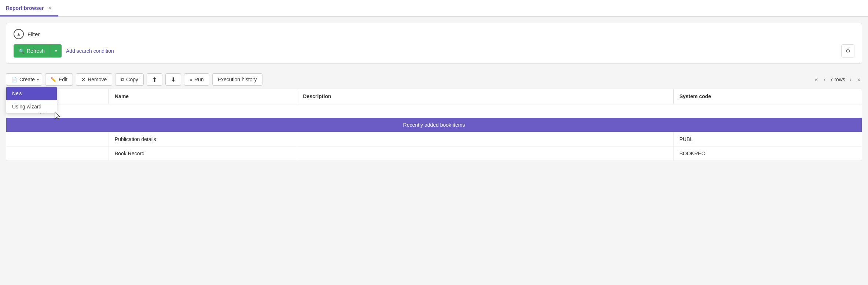 This screenshot has height=285, width=868. I want to click on gear-icon: ⚙, so click(848, 51).